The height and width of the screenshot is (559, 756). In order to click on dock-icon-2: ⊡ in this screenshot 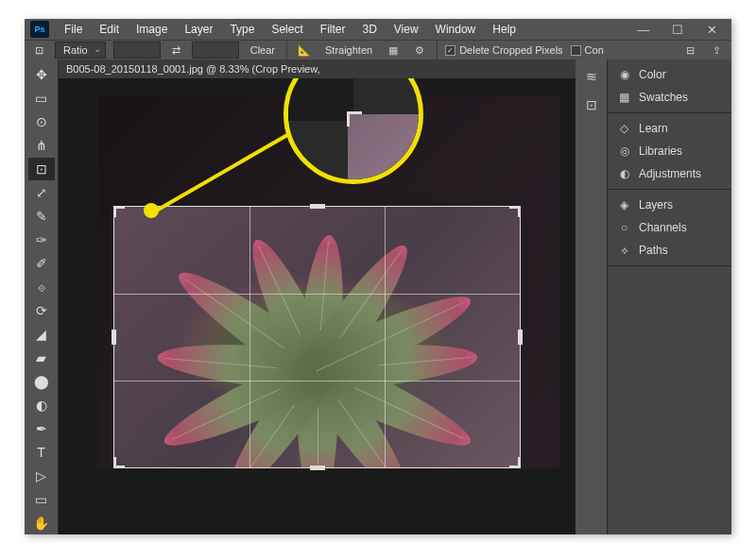, I will do `click(592, 105)`.